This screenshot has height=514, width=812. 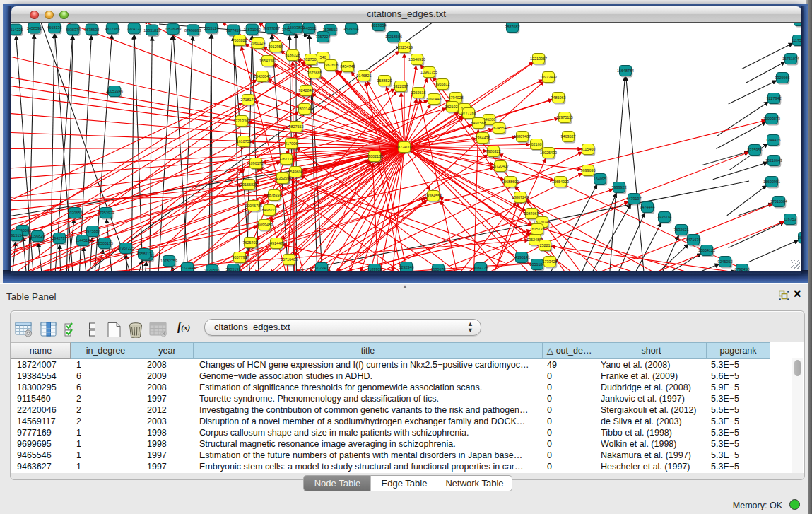 What do you see at coordinates (240, 257) in the screenshot?
I see `svg-text: 9657791` at bounding box center [240, 257].